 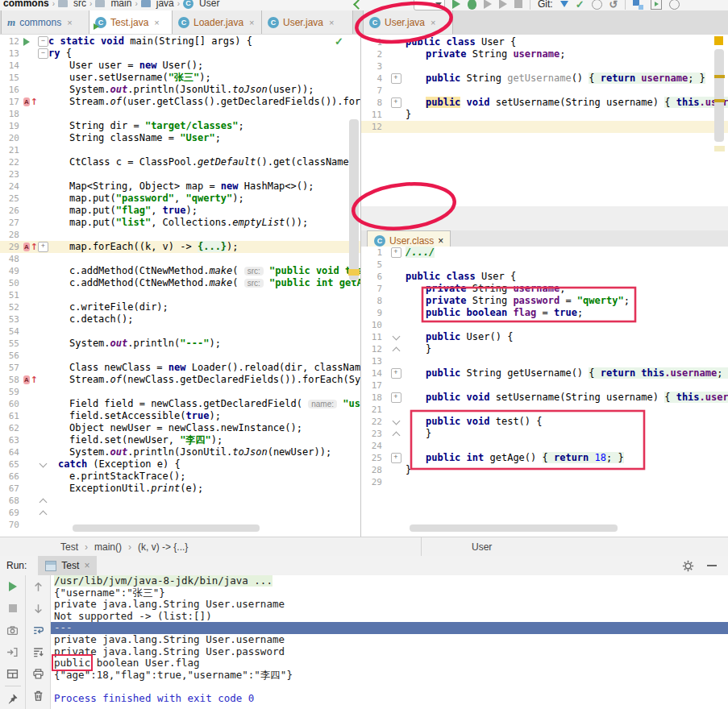 I want to click on line-number: 13, so click(x=374, y=361).